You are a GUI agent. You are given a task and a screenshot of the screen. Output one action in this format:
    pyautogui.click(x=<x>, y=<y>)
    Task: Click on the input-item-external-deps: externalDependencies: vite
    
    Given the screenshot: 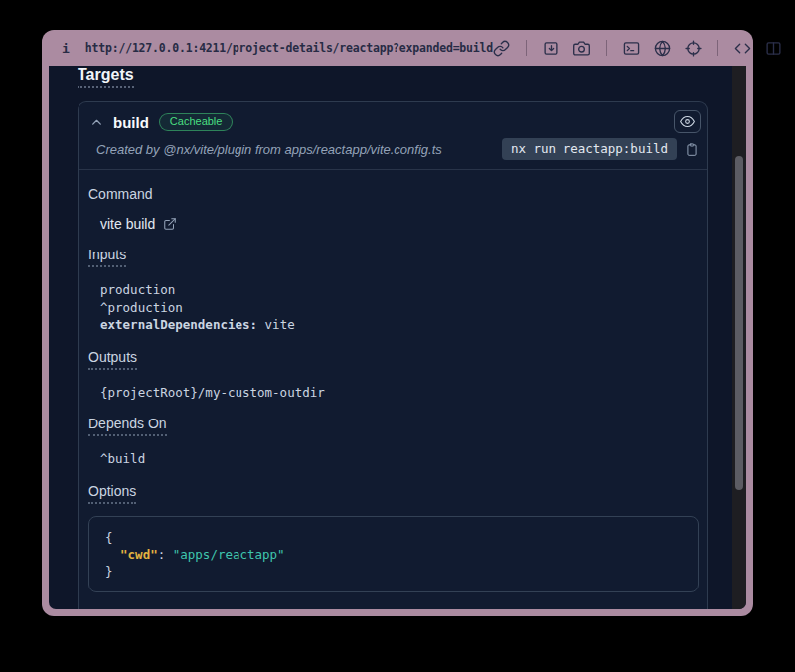 What is the action you would take?
    pyautogui.click(x=399, y=325)
    